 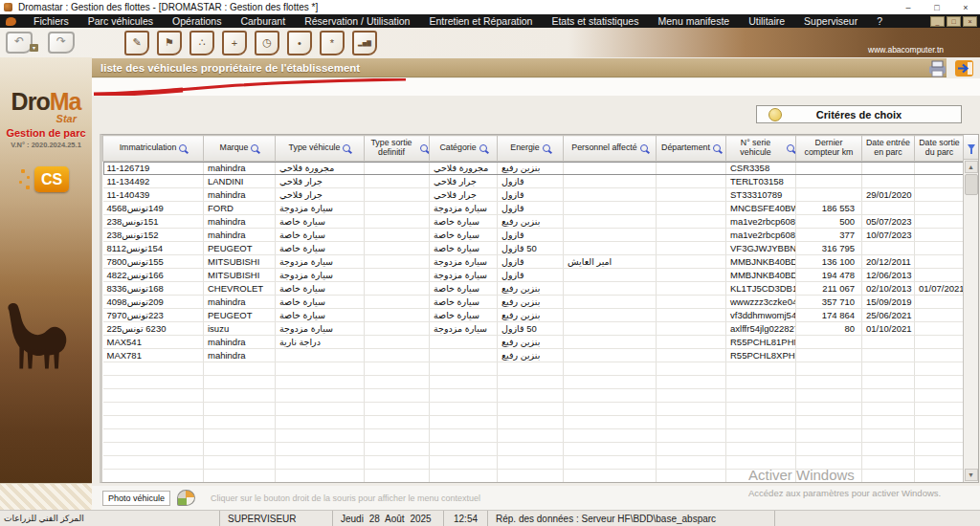 I want to click on status-time: 12:54, so click(x=466, y=518).